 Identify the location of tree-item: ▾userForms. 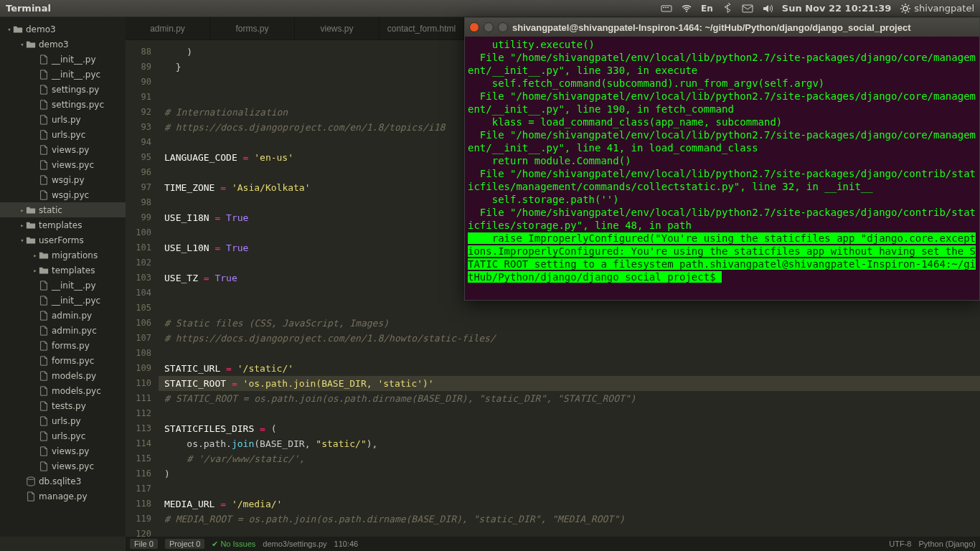
(63, 240).